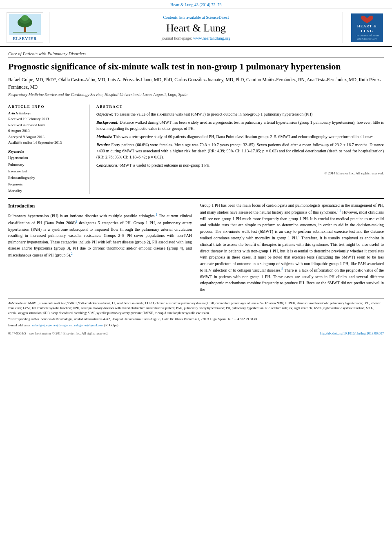 This screenshot has width=392, height=533. I want to click on hl-logo-title: HEART & LUNG, so click(367, 29).